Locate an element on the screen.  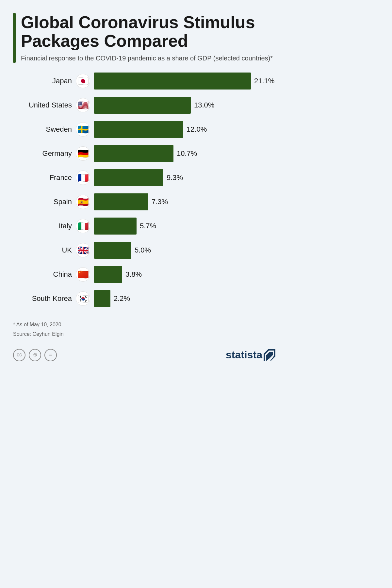
bar-row: South Korea🇰🇷2.2% is located at coordinates (144, 299).